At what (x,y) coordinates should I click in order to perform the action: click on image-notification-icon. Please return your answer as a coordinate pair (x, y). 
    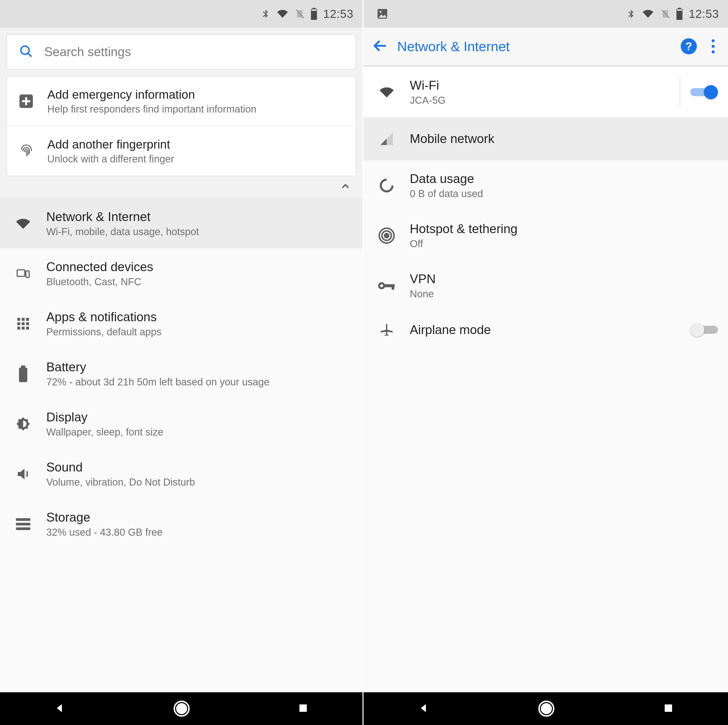
    Looking at the image, I should click on (382, 14).